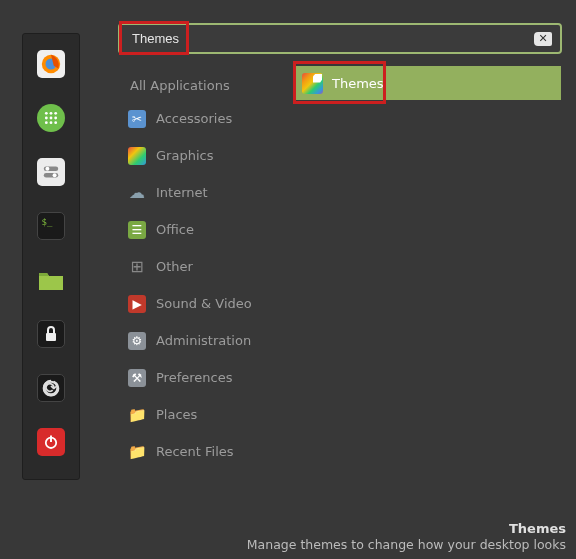 The image size is (576, 559). Describe the element at coordinates (358, 84) in the screenshot. I see `result-label: Themes` at that location.